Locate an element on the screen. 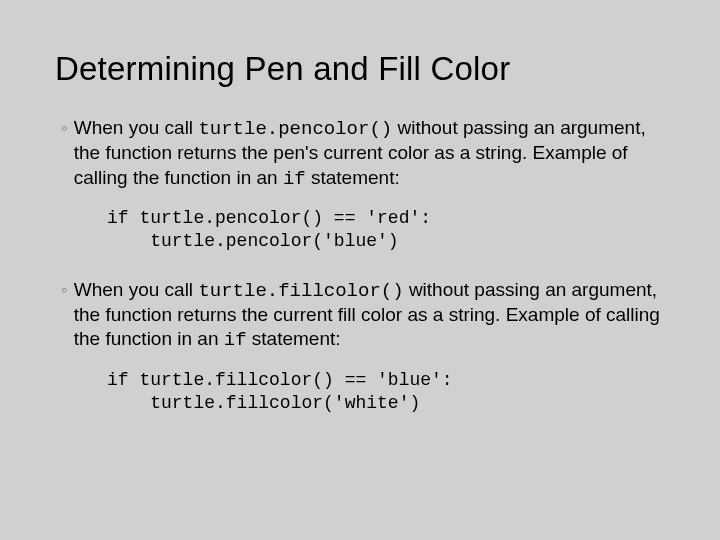 The height and width of the screenshot is (540, 720). bullet-item: ◦ When you call turtle.pencolor() withou… is located at coordinates (363, 154).